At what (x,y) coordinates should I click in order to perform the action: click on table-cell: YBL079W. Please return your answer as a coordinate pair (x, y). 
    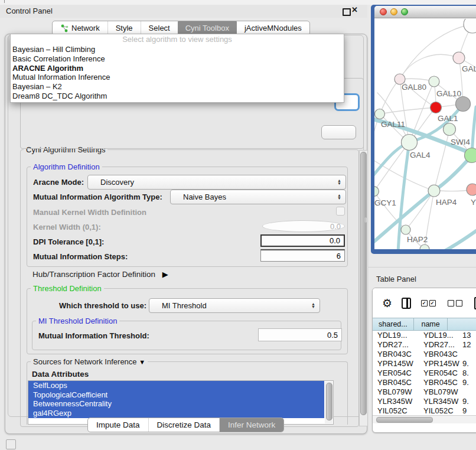
    Looking at the image, I should click on (395, 392).